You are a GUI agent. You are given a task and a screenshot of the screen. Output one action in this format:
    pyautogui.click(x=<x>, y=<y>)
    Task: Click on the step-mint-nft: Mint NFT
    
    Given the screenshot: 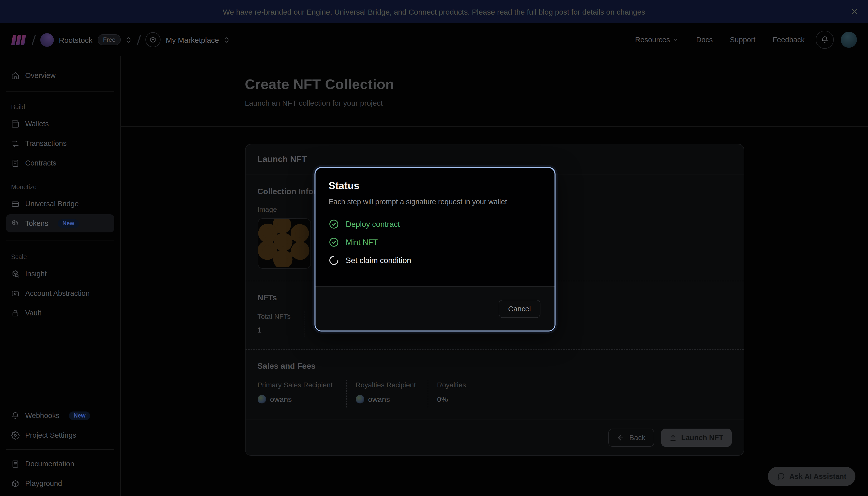 What is the action you would take?
    pyautogui.click(x=435, y=243)
    